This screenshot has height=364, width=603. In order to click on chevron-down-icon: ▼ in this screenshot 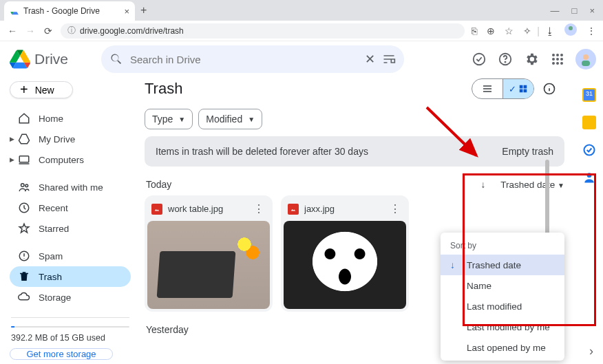, I will do `click(251, 120)`.